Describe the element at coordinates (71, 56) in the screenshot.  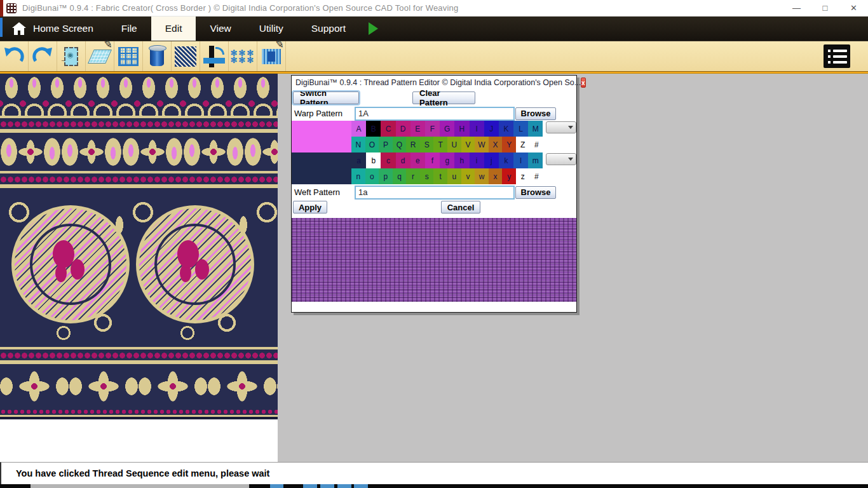
I see `import-pattern-button: →` at that location.